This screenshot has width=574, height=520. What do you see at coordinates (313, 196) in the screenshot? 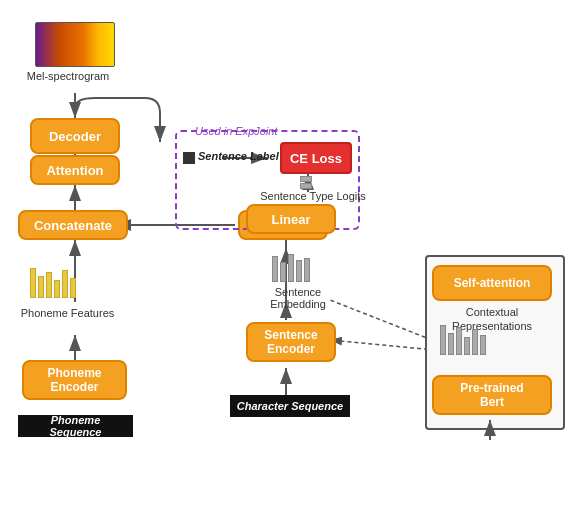
I see `sentence-type-logits-label: Sentence Type Logits` at bounding box center [313, 196].